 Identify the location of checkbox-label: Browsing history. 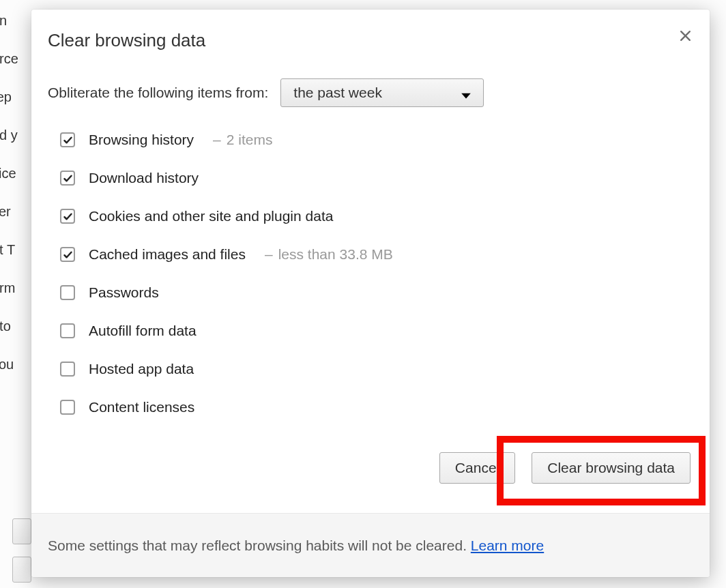
(141, 140).